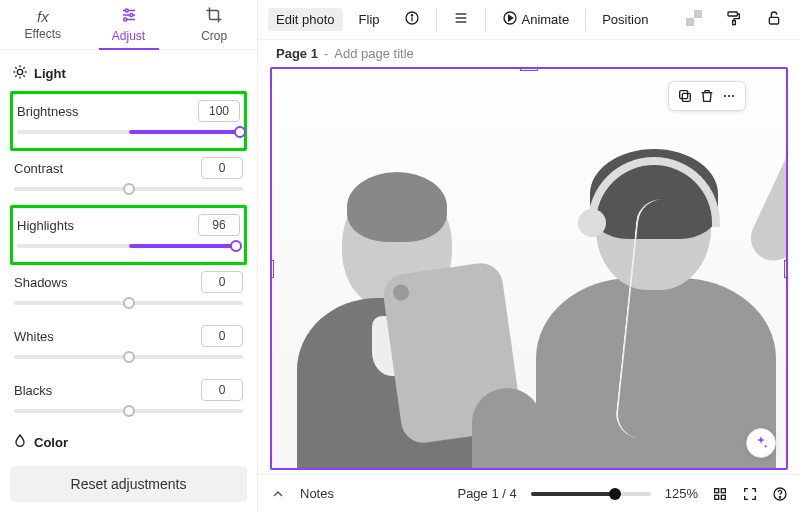 The height and width of the screenshot is (512, 800). Describe the element at coordinates (529, 493) in the screenshot. I see `editor-footer: Notes Page 1 / 4 125%` at that location.